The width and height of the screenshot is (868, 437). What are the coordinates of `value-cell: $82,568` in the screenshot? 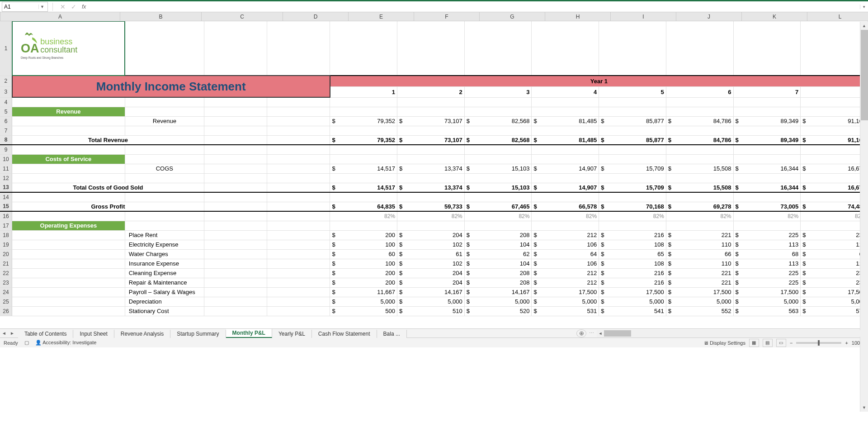 It's located at (498, 121).